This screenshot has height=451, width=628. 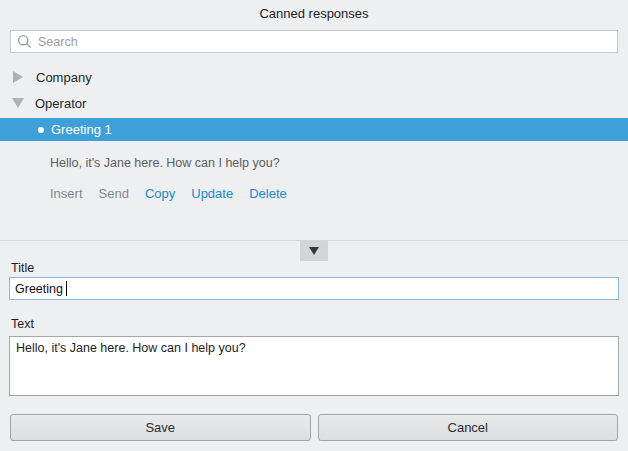 I want to click on update-link: Update, so click(x=212, y=194).